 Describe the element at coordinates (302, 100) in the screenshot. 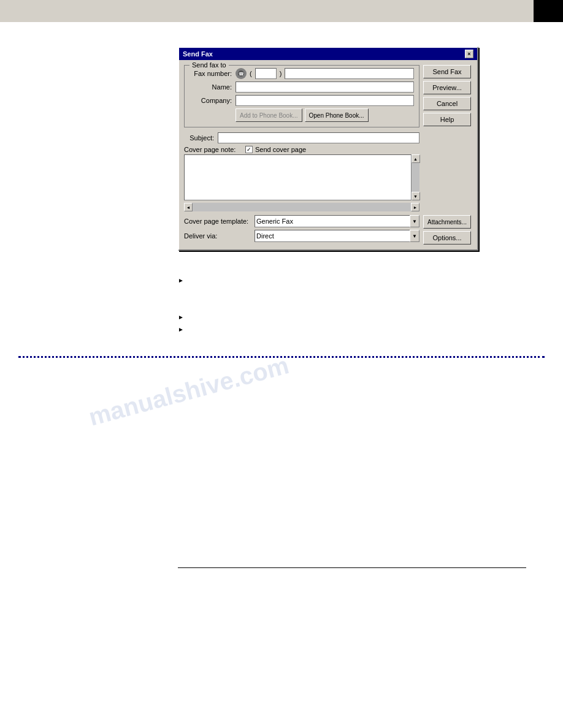

I see `company-row: Company:` at that location.